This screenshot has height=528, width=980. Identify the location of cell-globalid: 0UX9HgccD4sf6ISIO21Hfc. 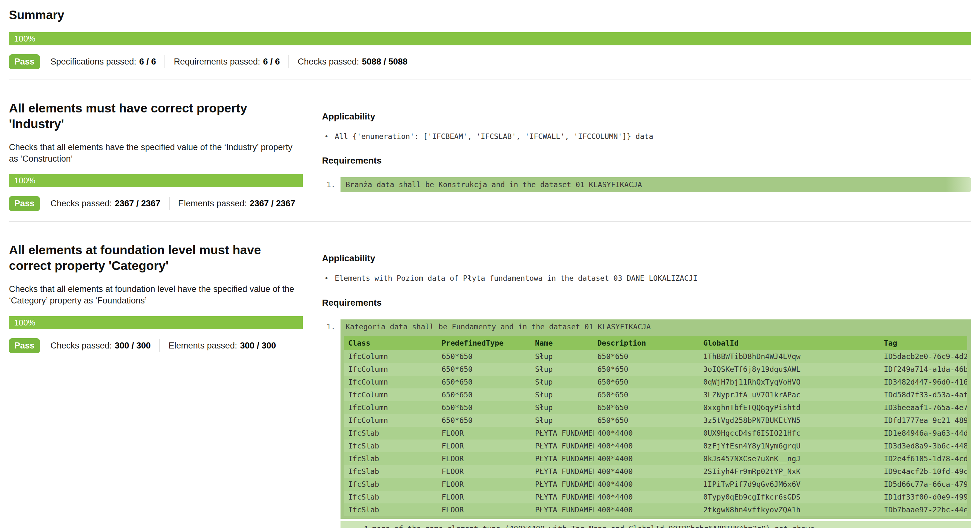
(790, 433).